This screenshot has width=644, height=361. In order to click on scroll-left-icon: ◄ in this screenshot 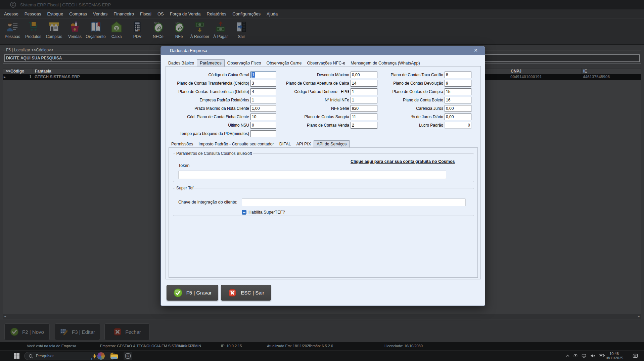, I will do `click(5, 316)`.